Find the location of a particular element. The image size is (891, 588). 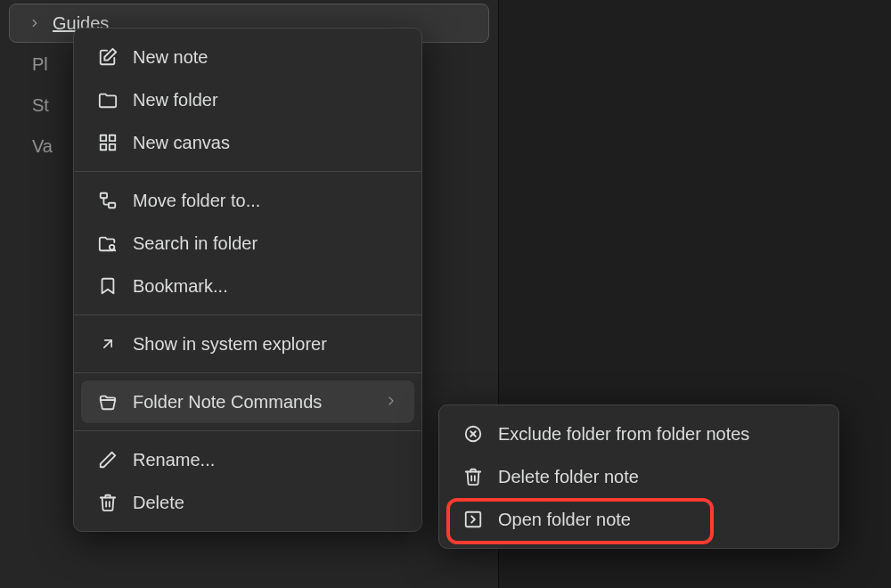

menu-show-explorer: Show in system explorer is located at coordinates (248, 344).